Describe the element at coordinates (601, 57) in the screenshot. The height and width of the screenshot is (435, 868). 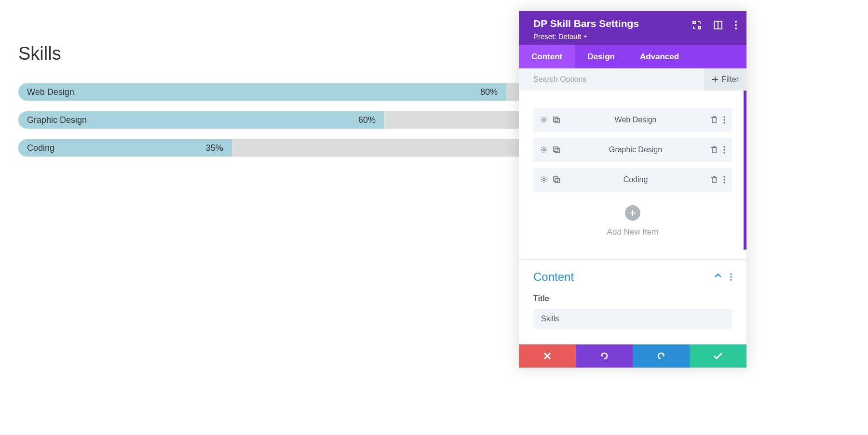
I see `tab-design: Design` at that location.